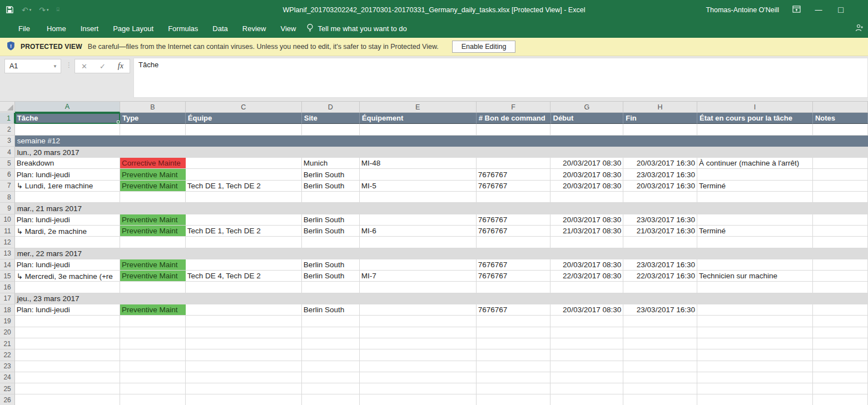 The width and height of the screenshot is (868, 405). I want to click on enable-editing-button: Enable Editing, so click(484, 47).